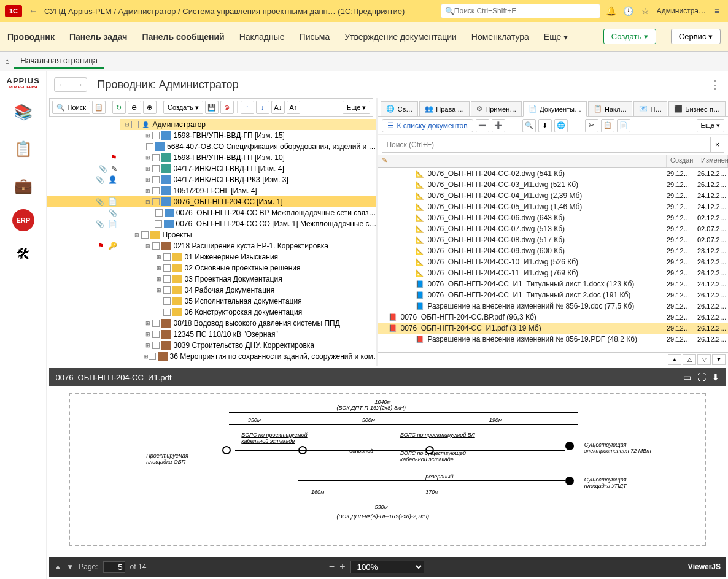 The image size is (728, 579). I want to click on search-button: 🔍 Поиск, so click(71, 107).